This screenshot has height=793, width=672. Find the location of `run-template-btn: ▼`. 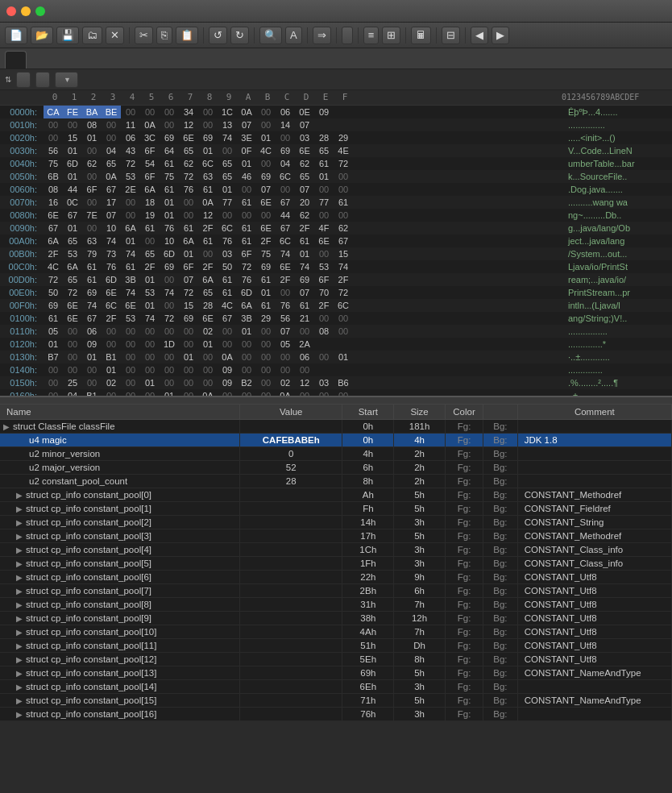

run-template-btn: ▼ is located at coordinates (66, 80).